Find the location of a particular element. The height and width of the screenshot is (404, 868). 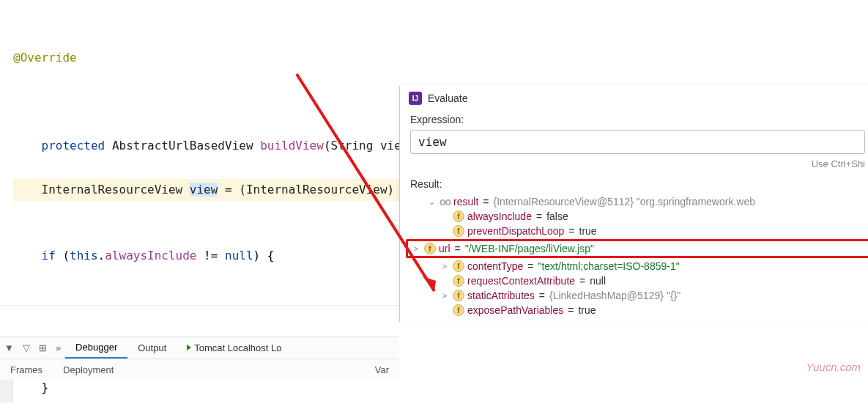

keyword-protected: protected is located at coordinates (73, 145).